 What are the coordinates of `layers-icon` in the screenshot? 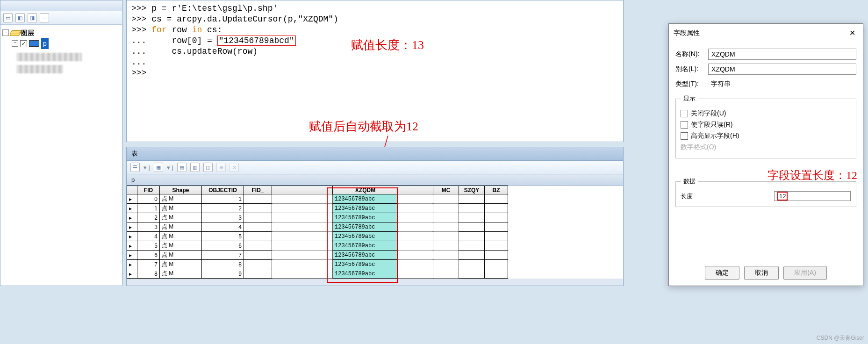 It's located at (15, 33).